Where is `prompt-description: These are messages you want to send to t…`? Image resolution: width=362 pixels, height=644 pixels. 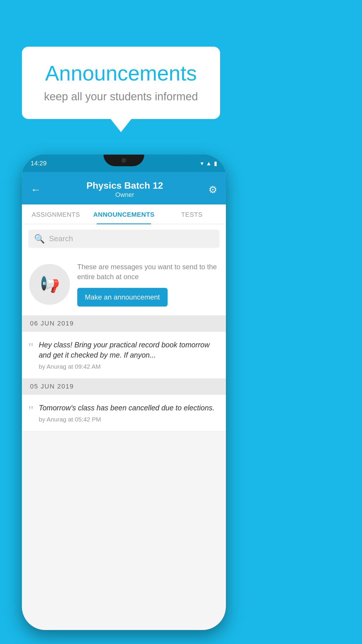 prompt-description: These are messages you want to send to t… is located at coordinates (148, 272).